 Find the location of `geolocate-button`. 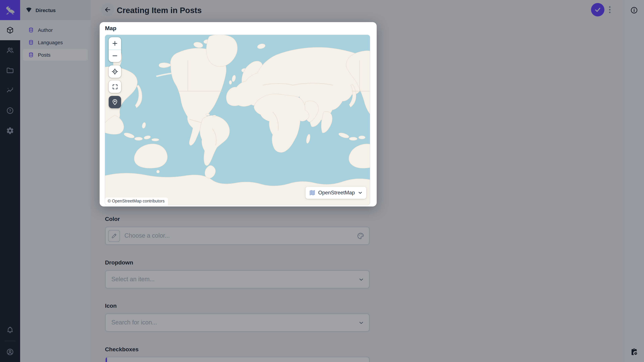

geolocate-button is located at coordinates (115, 71).